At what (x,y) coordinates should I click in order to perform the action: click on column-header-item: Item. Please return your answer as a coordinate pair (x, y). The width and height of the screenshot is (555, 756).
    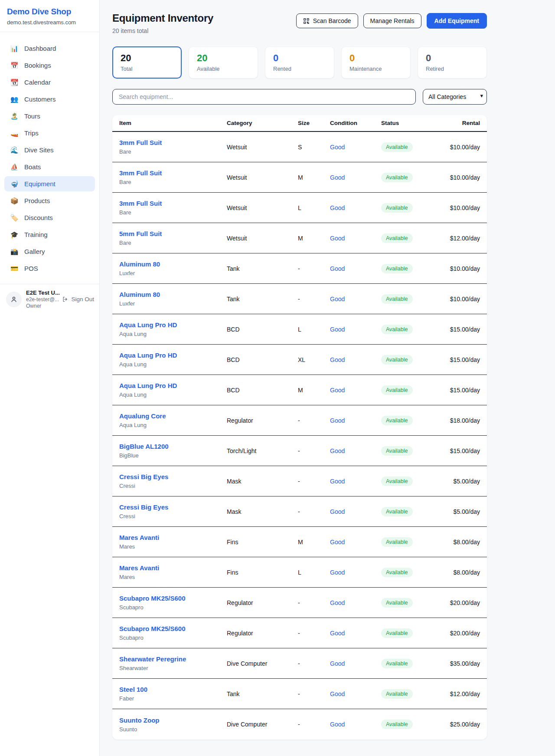
    Looking at the image, I should click on (173, 123).